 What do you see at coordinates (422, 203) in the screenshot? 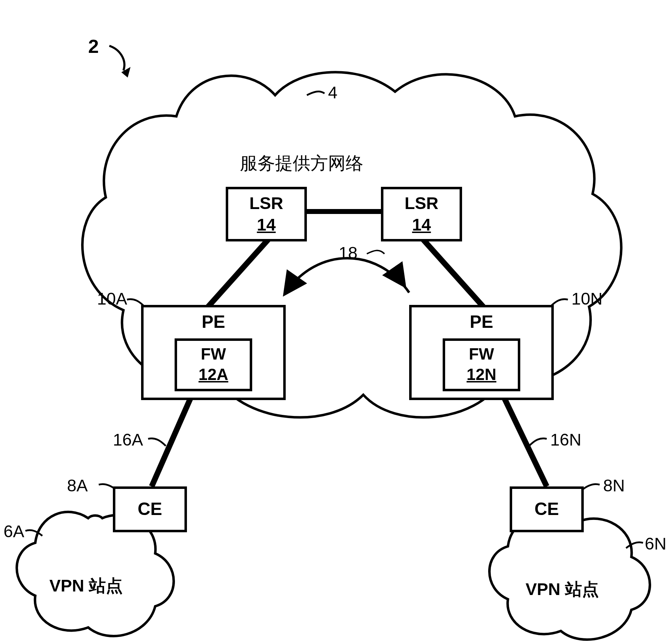
I see `lsr-right-label: LSR` at bounding box center [422, 203].